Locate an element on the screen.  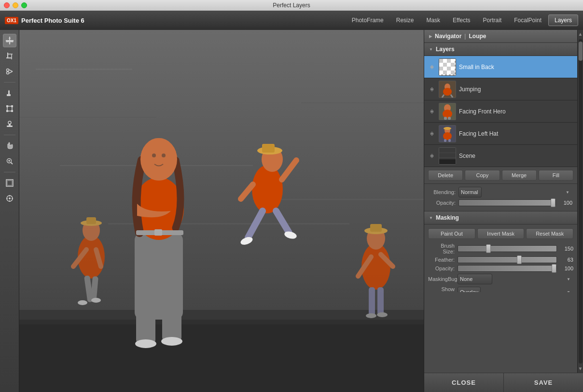
loupe-label: Loupe is located at coordinates (477, 36).